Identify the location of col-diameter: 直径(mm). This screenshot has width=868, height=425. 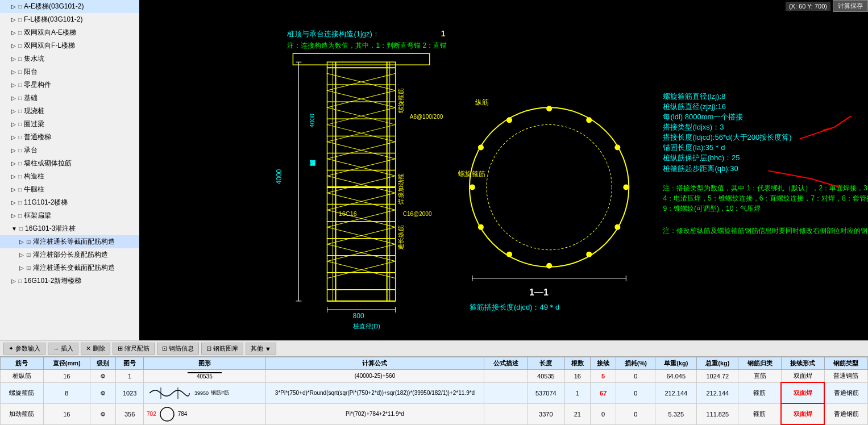
(67, 364).